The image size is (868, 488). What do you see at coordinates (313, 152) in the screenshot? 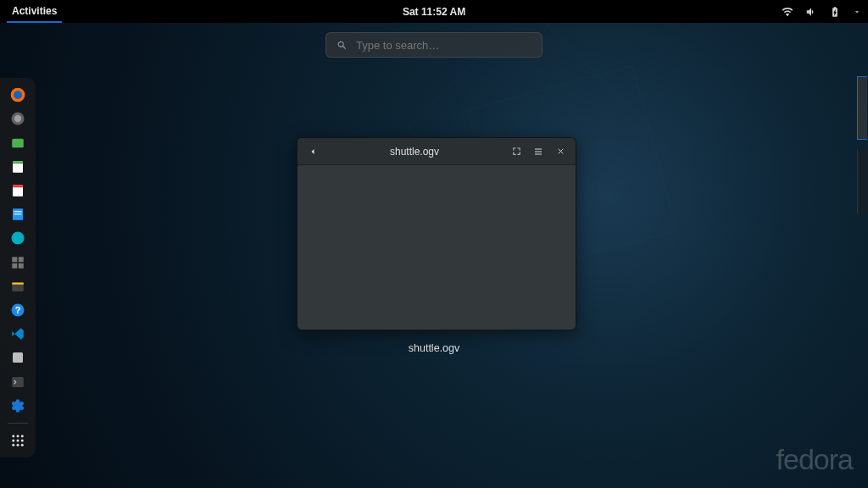
I see `back-button` at bounding box center [313, 152].